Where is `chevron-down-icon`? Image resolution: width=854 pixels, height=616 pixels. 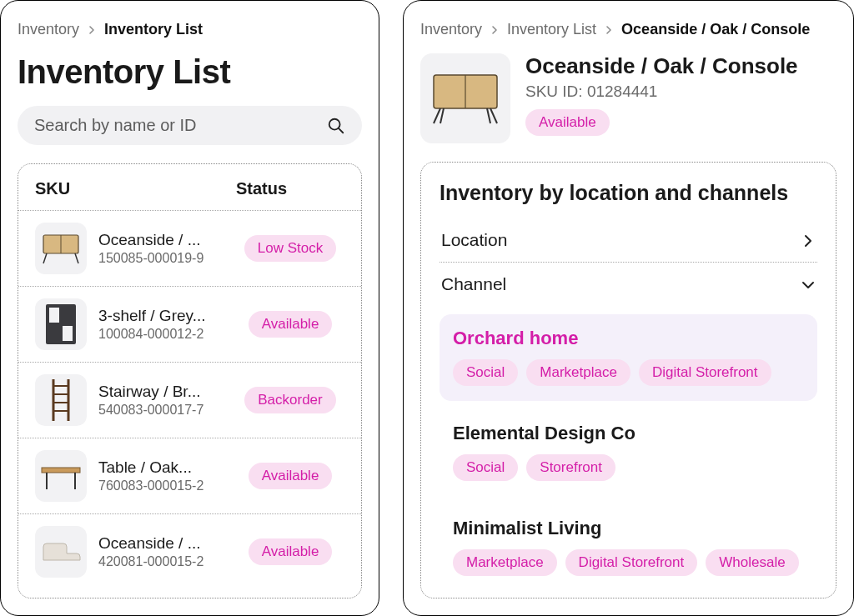 chevron-down-icon is located at coordinates (808, 284).